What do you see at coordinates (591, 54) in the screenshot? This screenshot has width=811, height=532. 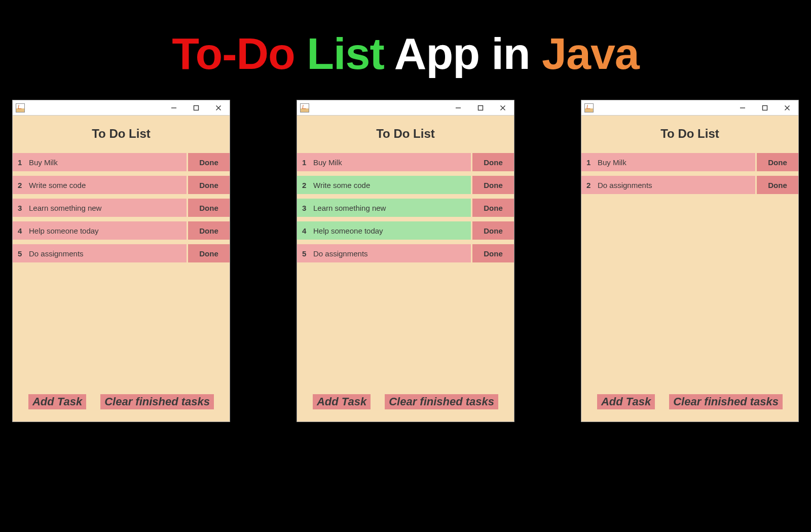 I see `banner-word: Java` at bounding box center [591, 54].